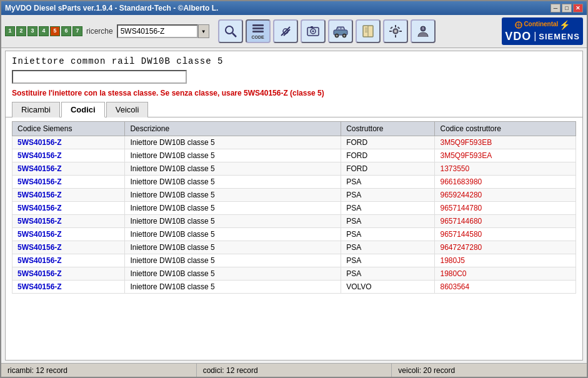 The width and height of the screenshot is (588, 378). Describe the element at coordinates (286, 31) in the screenshot. I see `part-icon` at that location.